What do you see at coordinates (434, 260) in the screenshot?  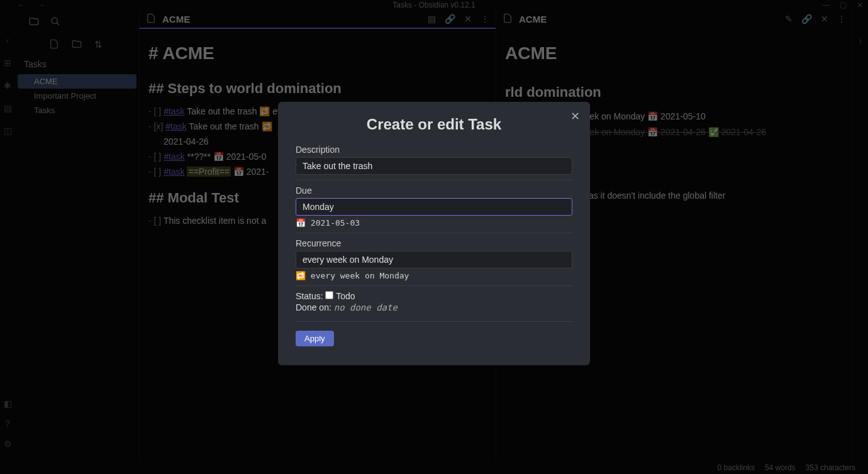 I see `recurrence-input` at bounding box center [434, 260].